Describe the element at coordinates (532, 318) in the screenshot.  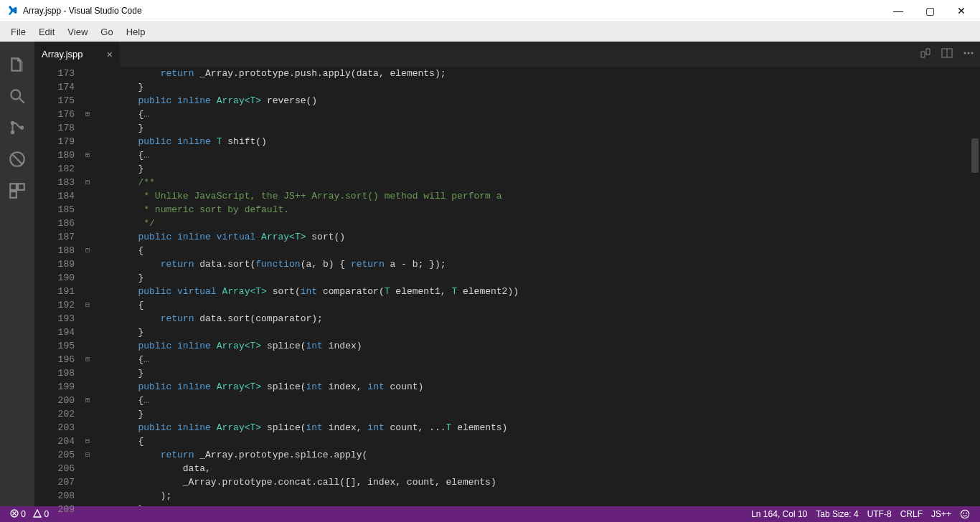
I see `code-line: return data.sort(comparator);` at that location.